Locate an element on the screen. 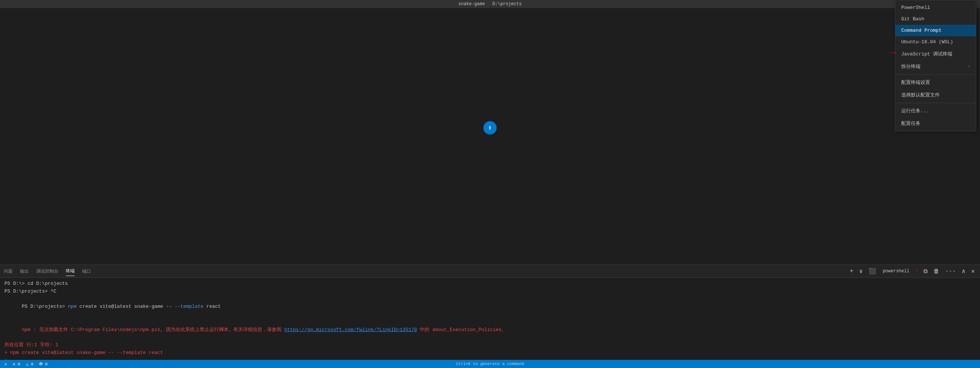 The height and width of the screenshot is (368, 980). title-bar: snake-game D:\projects is located at coordinates (490, 4).